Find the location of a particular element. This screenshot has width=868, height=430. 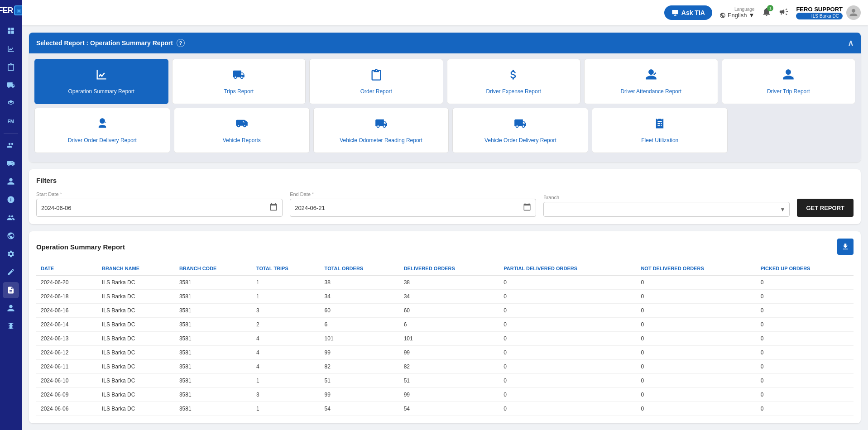

cell-date: 2024-06-10 is located at coordinates (67, 381).